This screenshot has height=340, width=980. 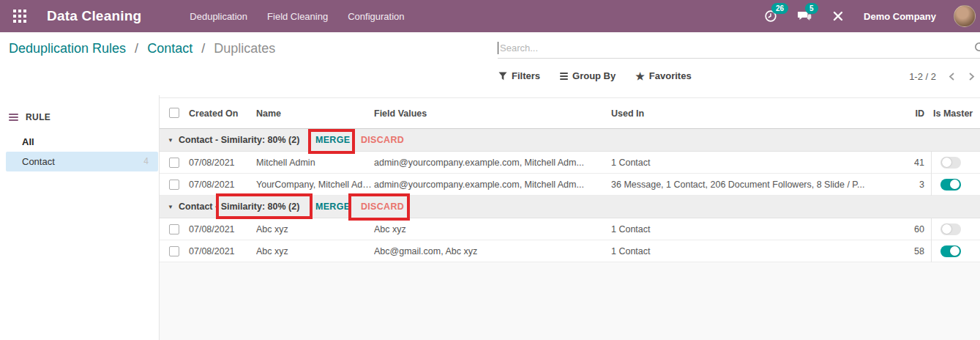 What do you see at coordinates (767, 185) in the screenshot?
I see `cell-used-in: 36 Message, 1 Contact, 206 Document Foll…` at bounding box center [767, 185].